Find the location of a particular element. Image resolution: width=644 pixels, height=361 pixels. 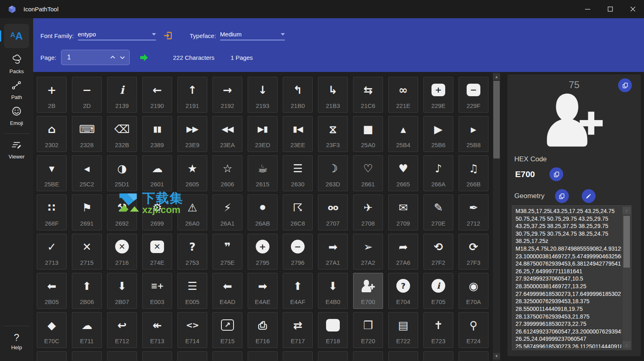

glyph-cell: ➢27A2 is located at coordinates (368, 251).